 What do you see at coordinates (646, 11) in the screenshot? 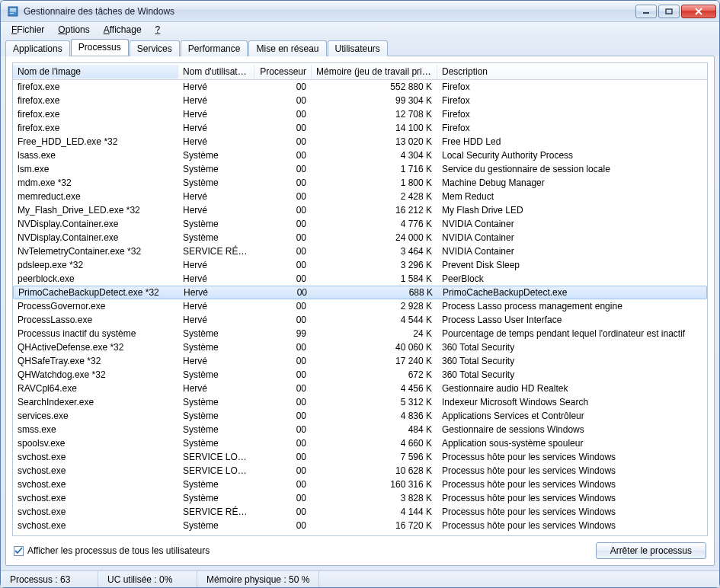
I see `minimize-button` at bounding box center [646, 11].